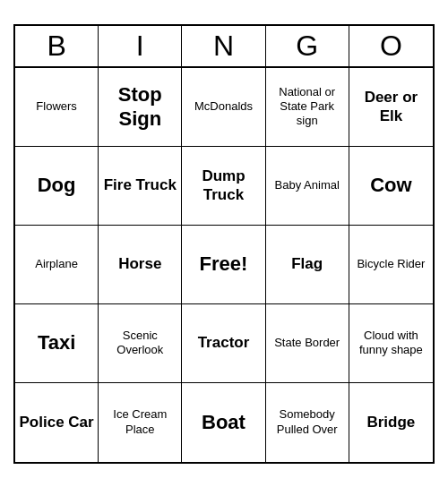  What do you see at coordinates (308, 423) in the screenshot?
I see `bingo-cell: Somebody Pulled Over` at bounding box center [308, 423].